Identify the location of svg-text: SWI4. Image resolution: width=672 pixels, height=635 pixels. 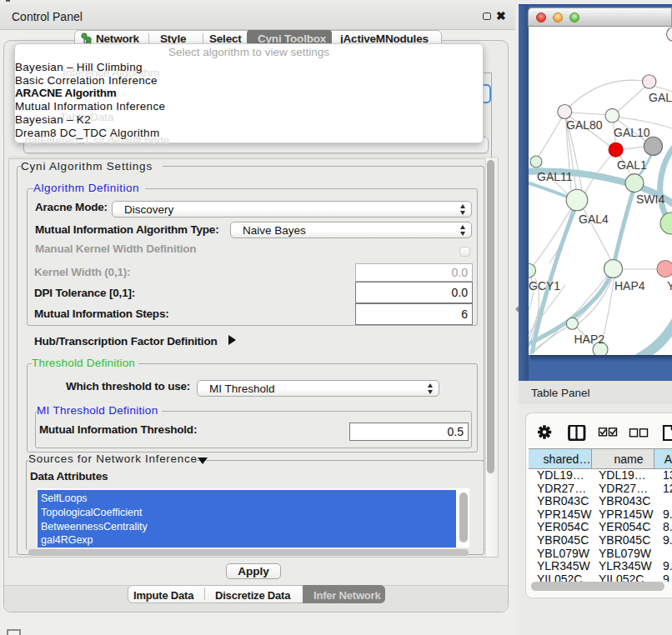
(650, 199).